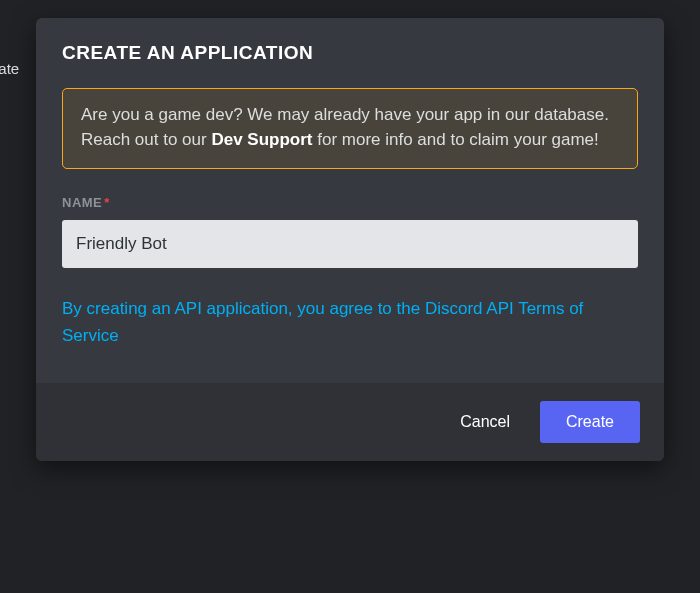 This screenshot has height=593, width=700. What do you see at coordinates (590, 422) in the screenshot?
I see `create-button: Create` at bounding box center [590, 422].